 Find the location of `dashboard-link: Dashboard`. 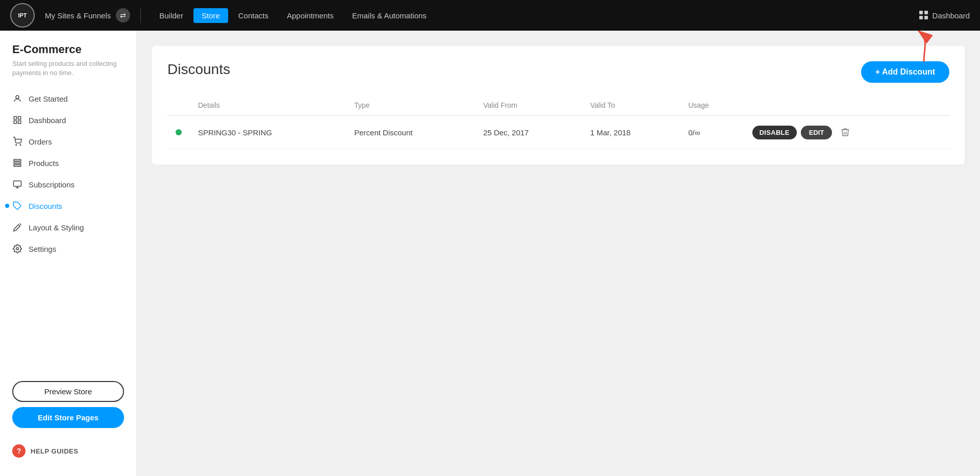

dashboard-link: Dashboard is located at coordinates (944, 15).